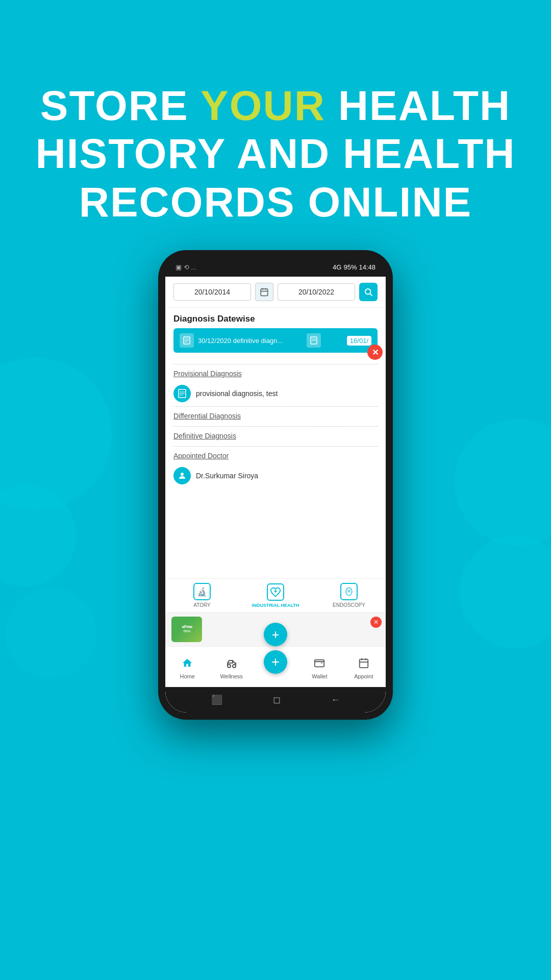 The image size is (551, 980). I want to click on hero-line2: HISTORY AND HEALTH, so click(276, 153).